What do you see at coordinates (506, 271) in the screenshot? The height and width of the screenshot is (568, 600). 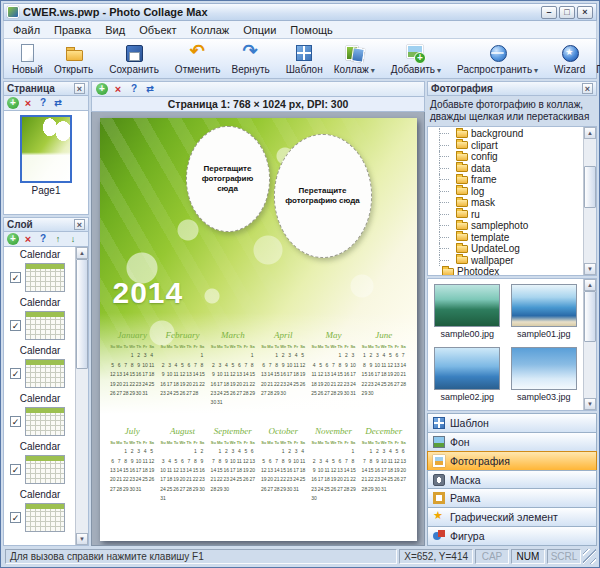 I see `folder-item-root: Photodex` at bounding box center [506, 271].